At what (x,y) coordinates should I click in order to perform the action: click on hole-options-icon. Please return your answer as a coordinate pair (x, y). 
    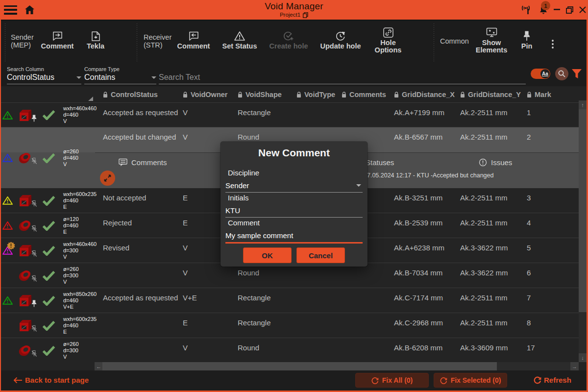
    Looking at the image, I should click on (388, 32).